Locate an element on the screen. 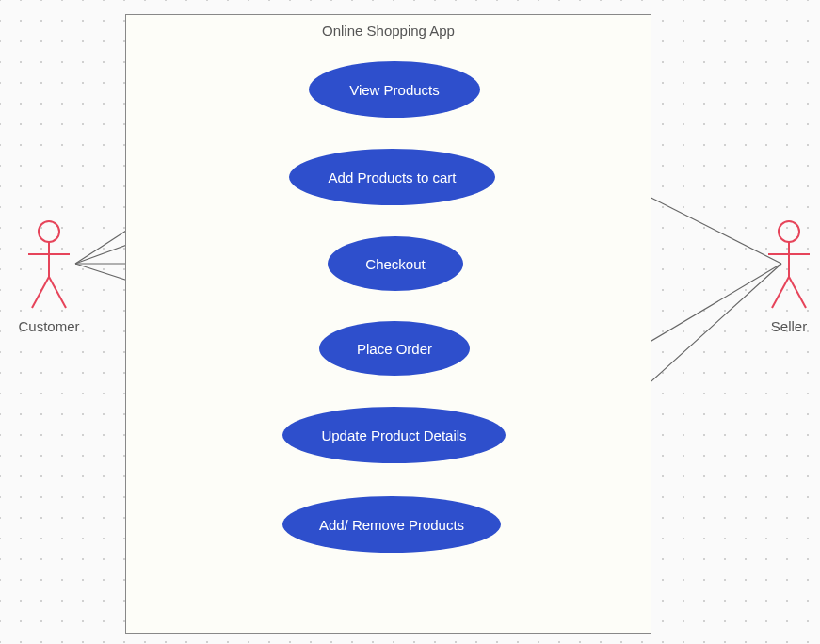 Image resolution: width=820 pixels, height=644 pixels. system-title: Online Shopping App is located at coordinates (388, 30).